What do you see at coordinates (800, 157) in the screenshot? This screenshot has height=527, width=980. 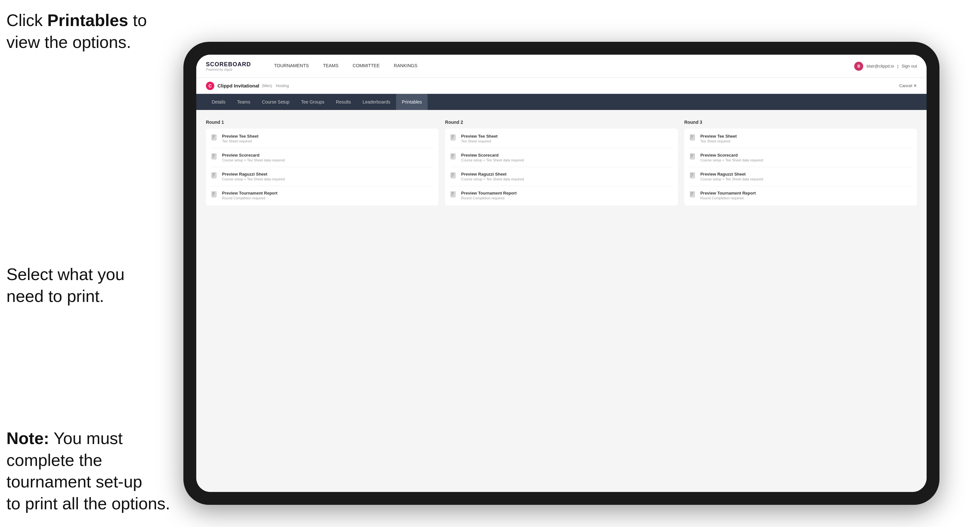 I see `round-3-scorecard: Preview Scorecard Course setup + Tee She…` at bounding box center [800, 157].